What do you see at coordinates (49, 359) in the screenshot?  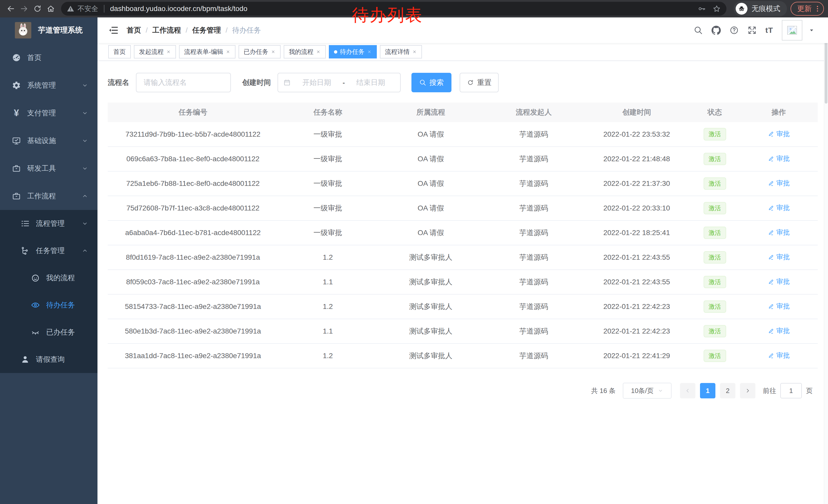 I see `sidebar-item: 请假查询` at bounding box center [49, 359].